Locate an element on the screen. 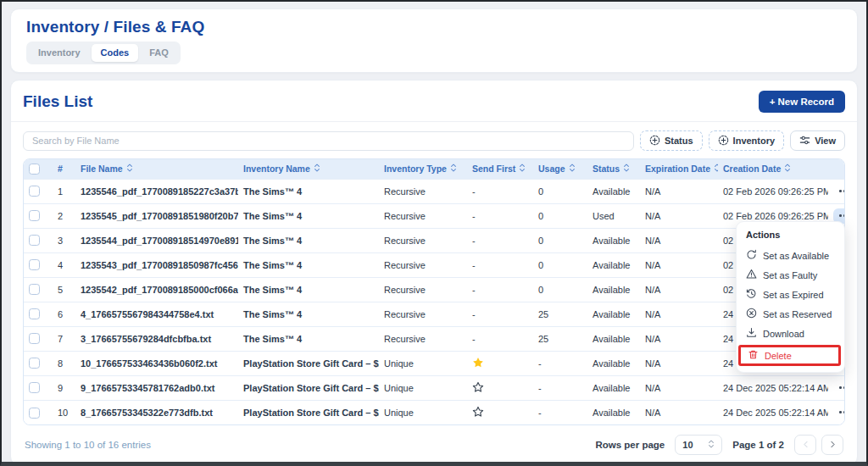 The height and width of the screenshot is (466, 868). file-name-cell: 10_176657533463436b060f2.txt is located at coordinates (157, 363).